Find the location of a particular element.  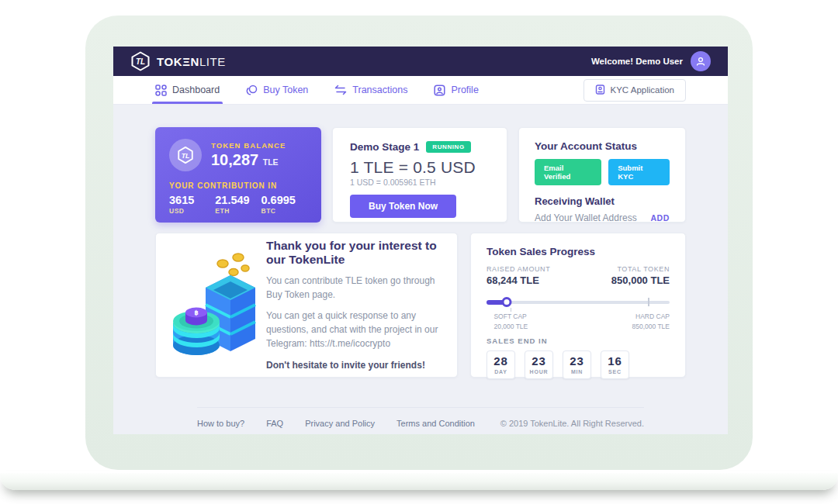

token-stage-card: Demo Stage 1 RUNNING 1 TLE = 0.5 USD 1 U… is located at coordinates (420, 175).